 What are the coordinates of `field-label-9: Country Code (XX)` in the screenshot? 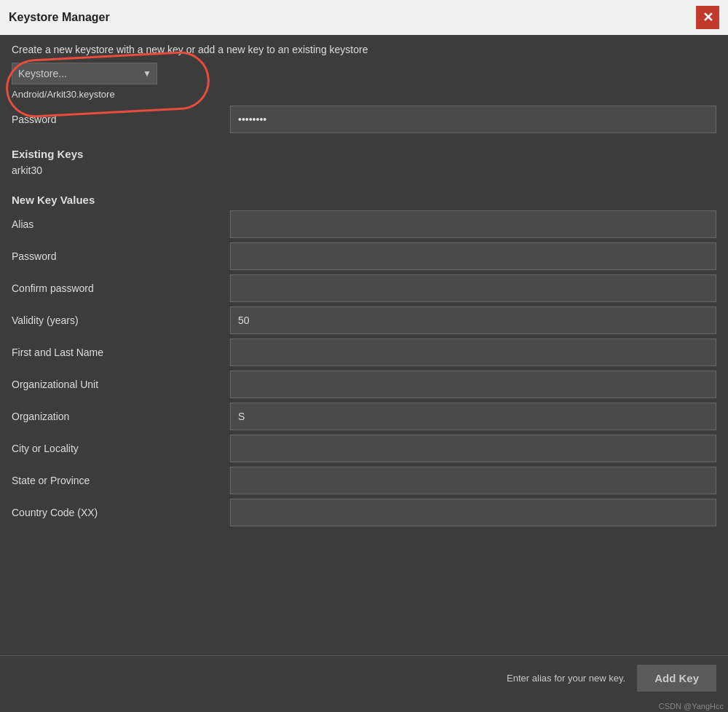 It's located at (121, 513).